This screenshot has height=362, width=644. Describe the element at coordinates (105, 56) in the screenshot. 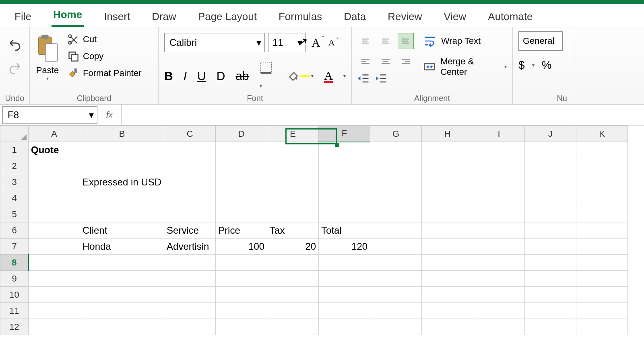

I see `copy-button: Copy` at that location.